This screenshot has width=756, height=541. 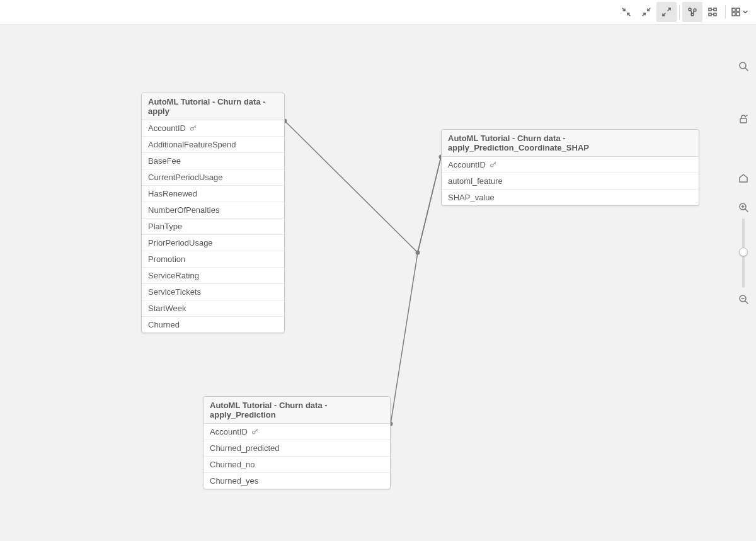 What do you see at coordinates (185, 178) in the screenshot?
I see `table-field-label: CurrentPeriodUsage` at bounding box center [185, 178].